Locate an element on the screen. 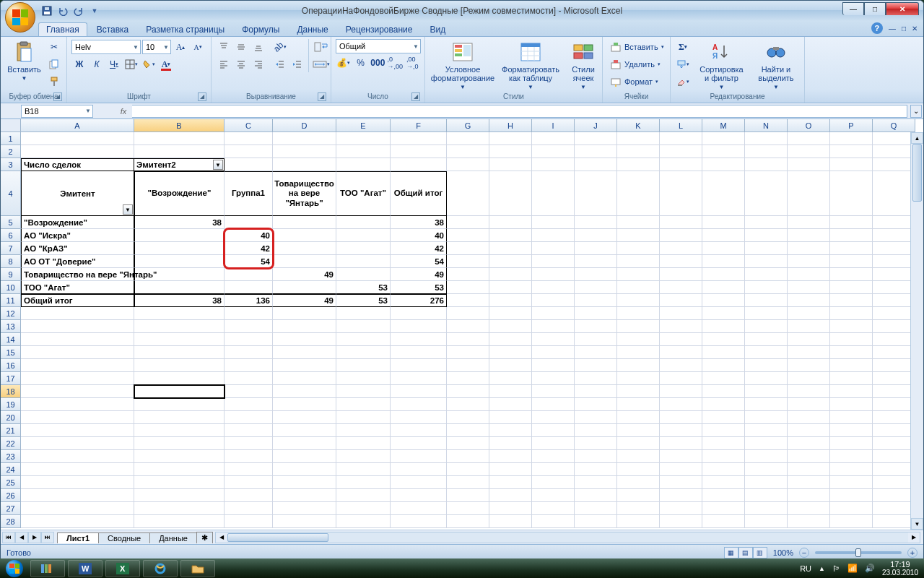 The image size is (924, 578). cell-A7: АО "КрАЗ" is located at coordinates (78, 249).